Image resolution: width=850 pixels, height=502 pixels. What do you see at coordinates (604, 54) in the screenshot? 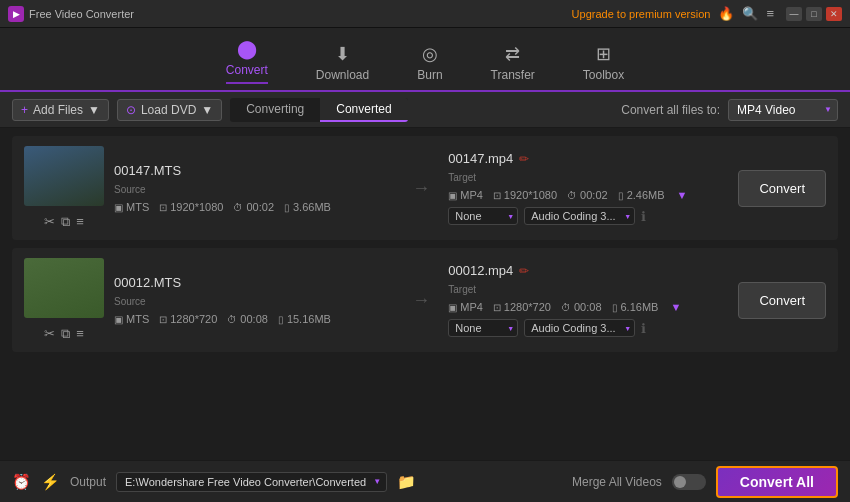
I see `toolbox-nav-icon: ⊞` at bounding box center [604, 54].